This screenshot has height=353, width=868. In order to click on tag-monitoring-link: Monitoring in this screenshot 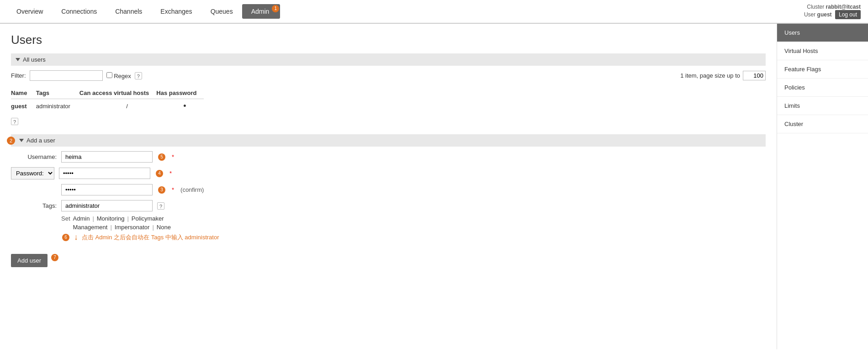, I will do `click(111, 218)`.